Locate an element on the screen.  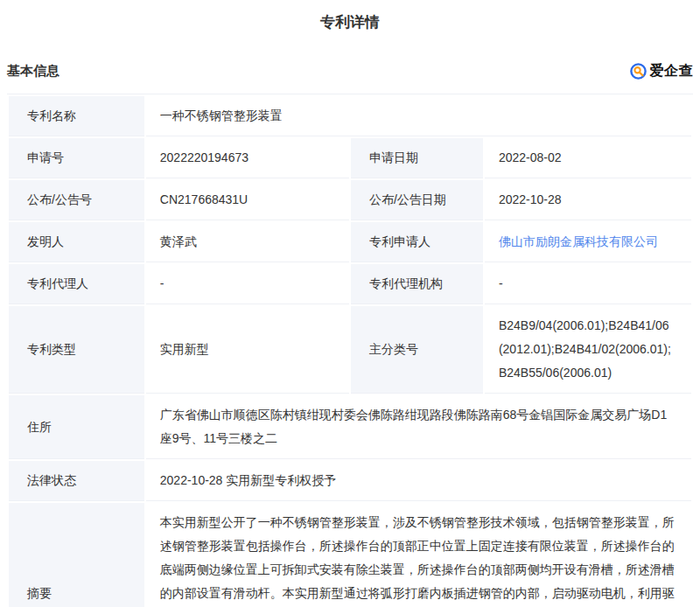
table-row: 专利代理人-专利代理机构- is located at coordinates (350, 284).